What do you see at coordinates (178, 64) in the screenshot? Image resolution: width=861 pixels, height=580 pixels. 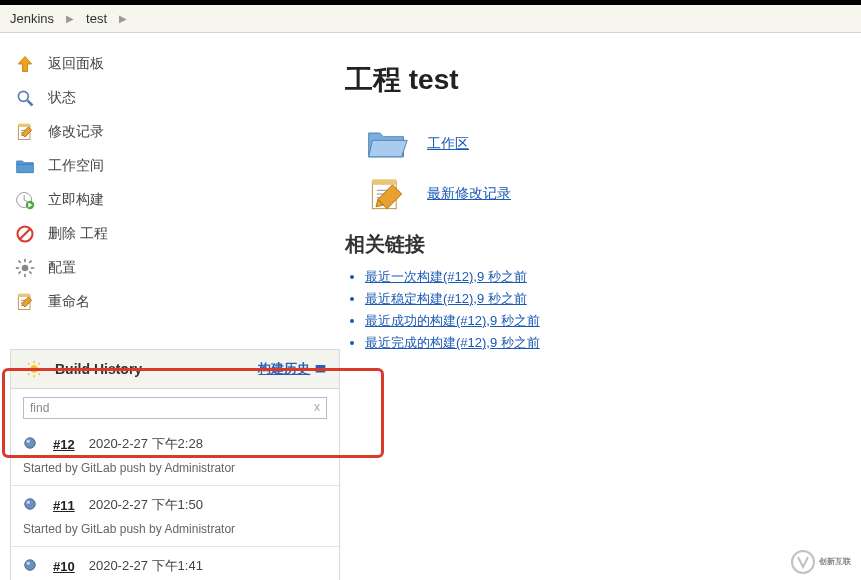 I see `sidebar-item-back: 返回面板` at bounding box center [178, 64].